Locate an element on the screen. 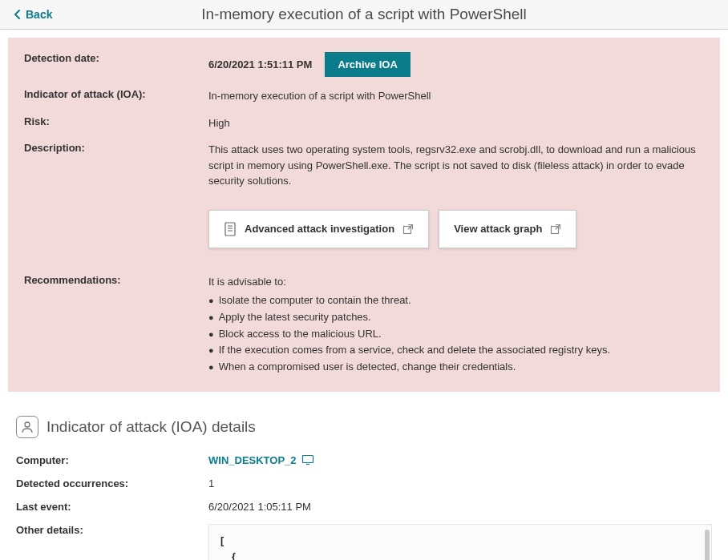  page-title: In-memory execution of a script with Pow… is located at coordinates (364, 14).